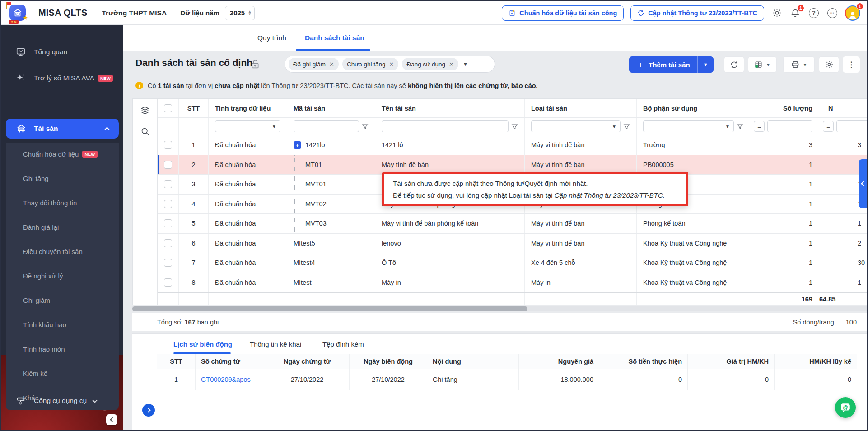  I want to click on code-filter-input, so click(326, 126).